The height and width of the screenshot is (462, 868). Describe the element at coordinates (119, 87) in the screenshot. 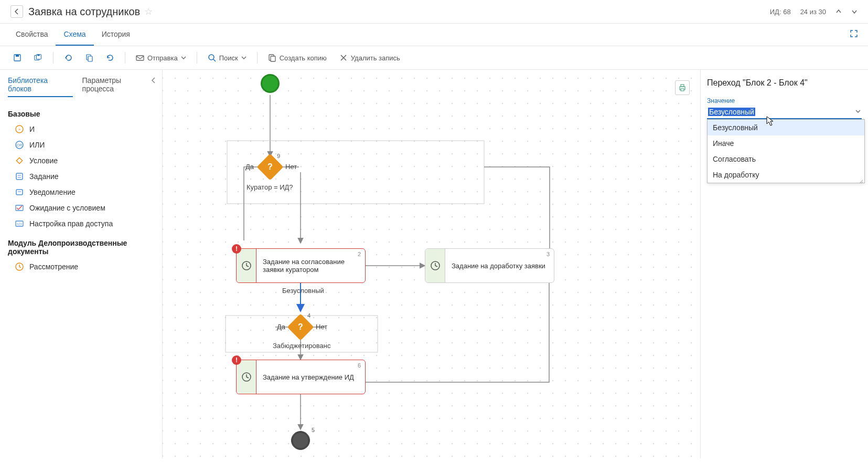

I see `sidebar-tab-params: Параметры процесса` at that location.